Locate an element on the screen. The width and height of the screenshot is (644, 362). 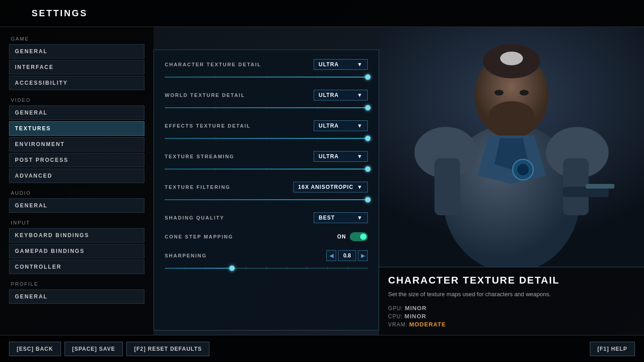
texture-streaming-arrow: ▼ is located at coordinates (360, 156).